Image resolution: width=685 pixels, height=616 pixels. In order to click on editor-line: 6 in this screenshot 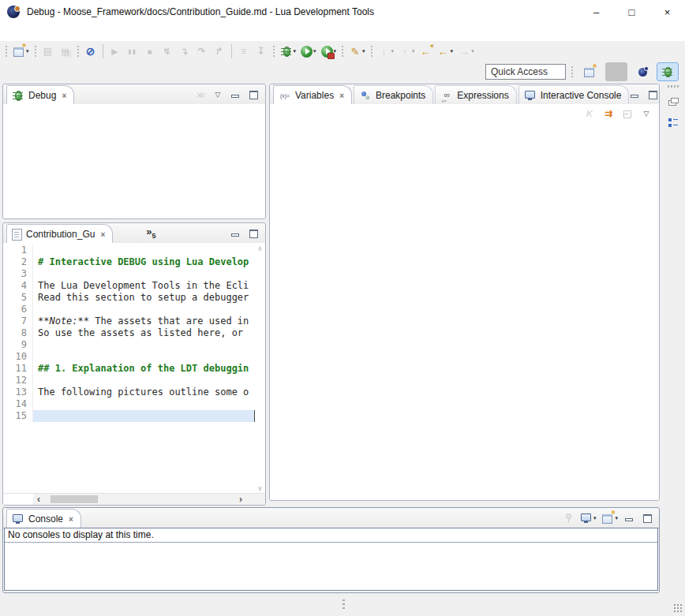, I will do `click(129, 309)`.